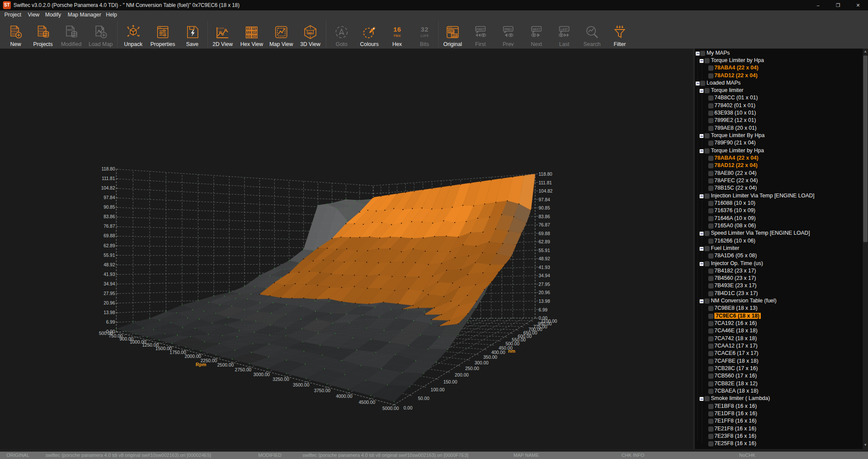  I want to click on svg-text: PREV, so click(508, 30).